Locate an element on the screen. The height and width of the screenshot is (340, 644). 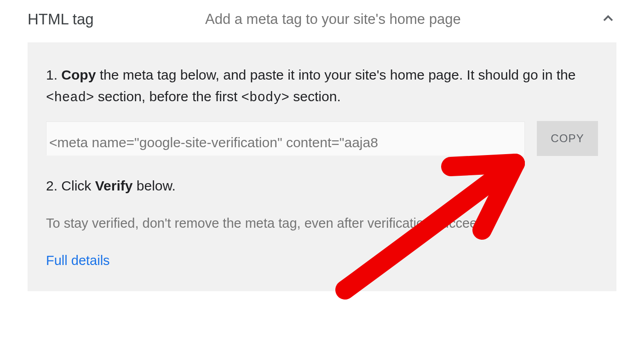
step2-text: below. is located at coordinates (154, 186).